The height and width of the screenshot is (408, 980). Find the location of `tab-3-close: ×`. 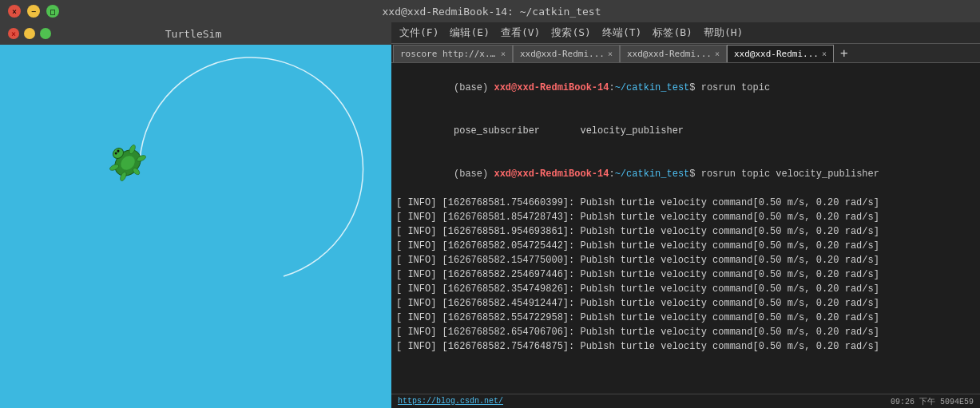

tab-3-close: × is located at coordinates (717, 54).